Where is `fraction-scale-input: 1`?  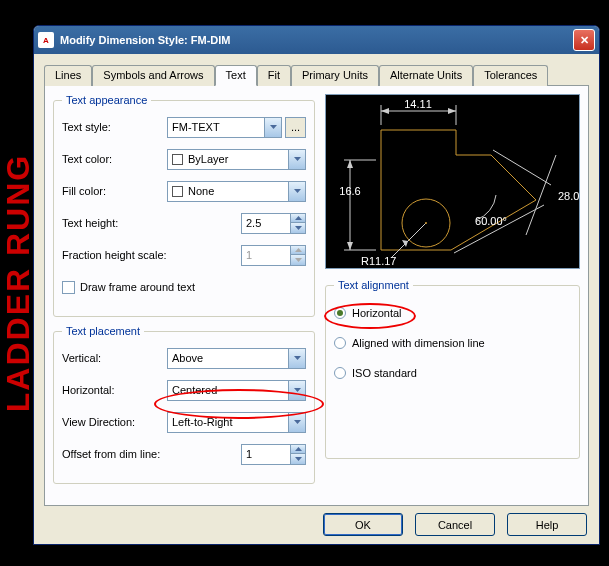 fraction-scale-input: 1 is located at coordinates (266, 256).